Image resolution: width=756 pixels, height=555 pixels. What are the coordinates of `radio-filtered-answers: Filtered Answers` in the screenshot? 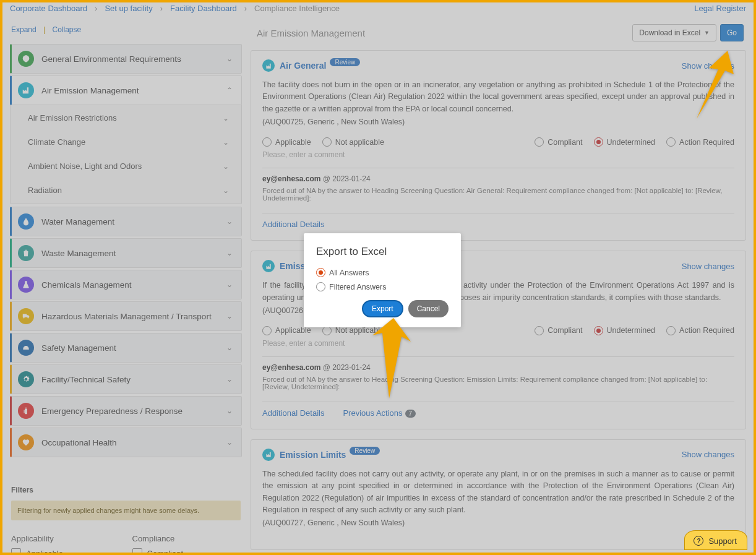 It's located at (382, 287).